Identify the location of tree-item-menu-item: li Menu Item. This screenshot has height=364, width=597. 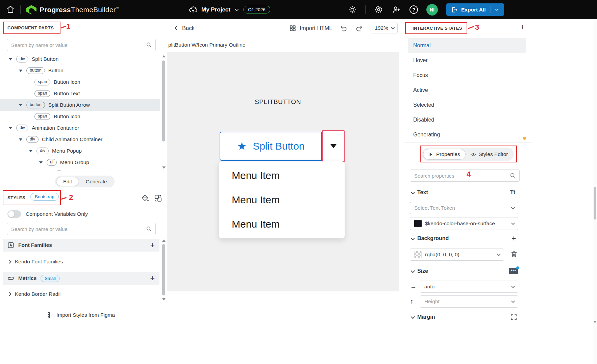
(80, 170).